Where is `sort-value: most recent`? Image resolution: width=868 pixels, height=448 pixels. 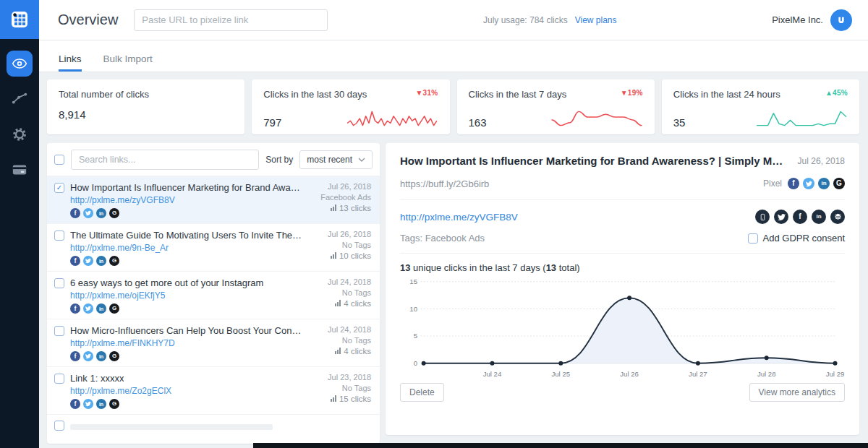
sort-value: most recent is located at coordinates (330, 160).